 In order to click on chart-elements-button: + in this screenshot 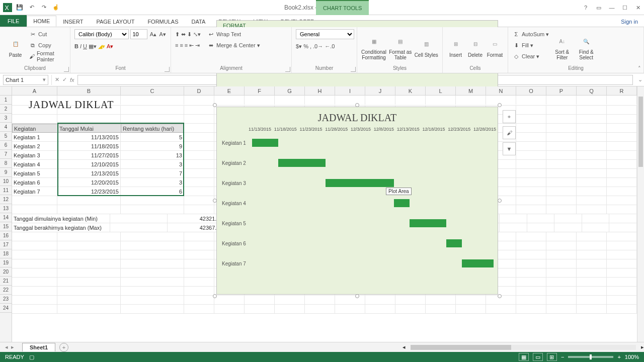, I will do `click(509, 117)`.